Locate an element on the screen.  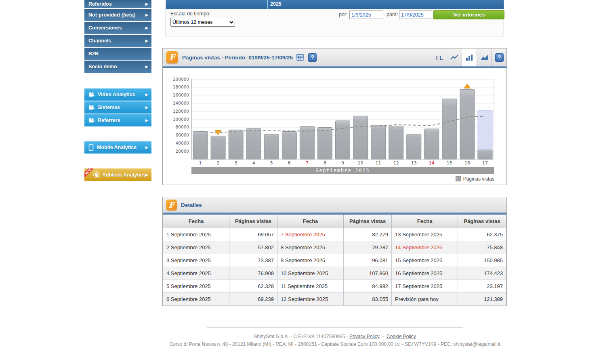
chart-legend: Páginas vistas is located at coordinates (334, 179).